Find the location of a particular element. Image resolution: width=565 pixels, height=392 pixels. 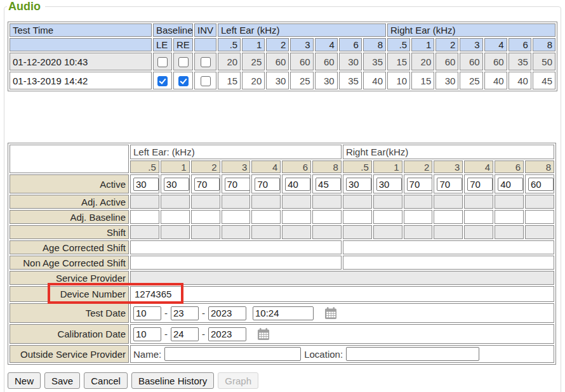

active-right-7-input is located at coordinates (541, 184).